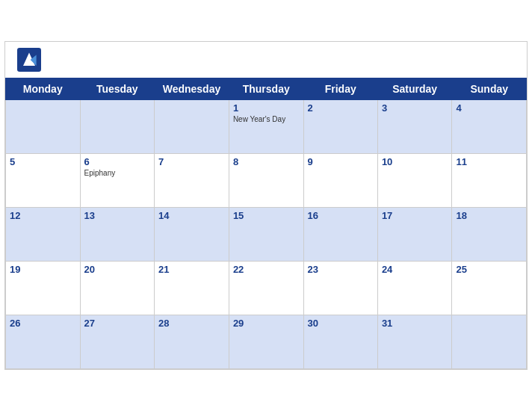 This screenshot has height=411, width=532. Describe the element at coordinates (117, 288) in the screenshot. I see `calendar-cell: 20` at that location.